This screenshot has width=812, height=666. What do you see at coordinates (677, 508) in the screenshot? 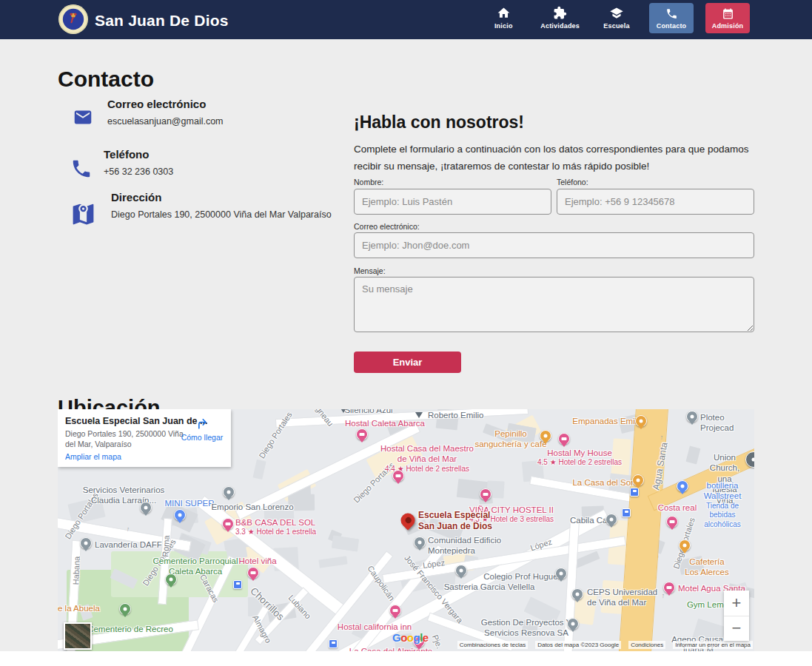
I see `map-poi-label: Costa real` at bounding box center [677, 508].